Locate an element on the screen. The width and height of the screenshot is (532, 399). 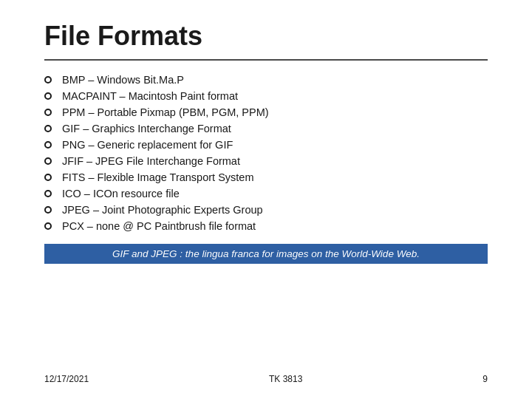
list-item: PPM – Portable Pixmap (PBM, PGM, PPM) is located at coordinates (266, 112).